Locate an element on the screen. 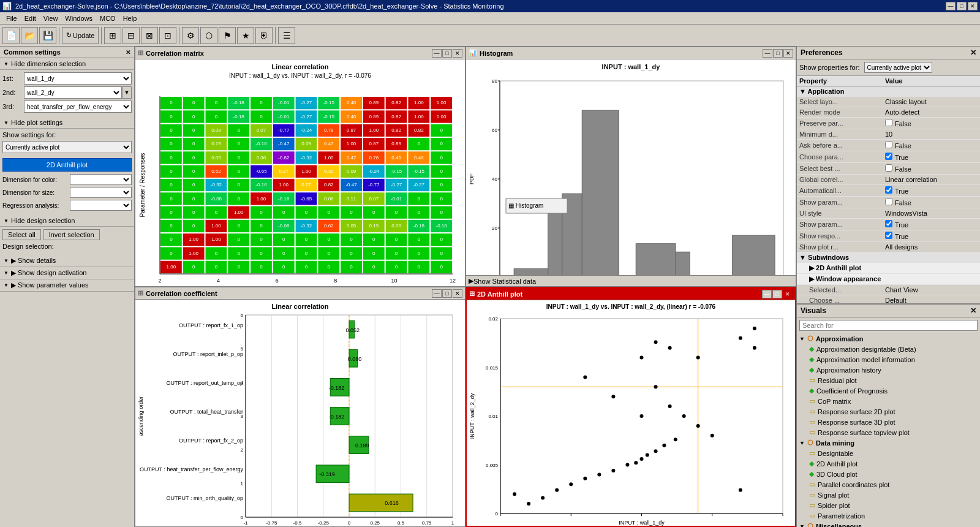 The width and height of the screenshot is (980, 527). dim-color-select is located at coordinates (100, 180).